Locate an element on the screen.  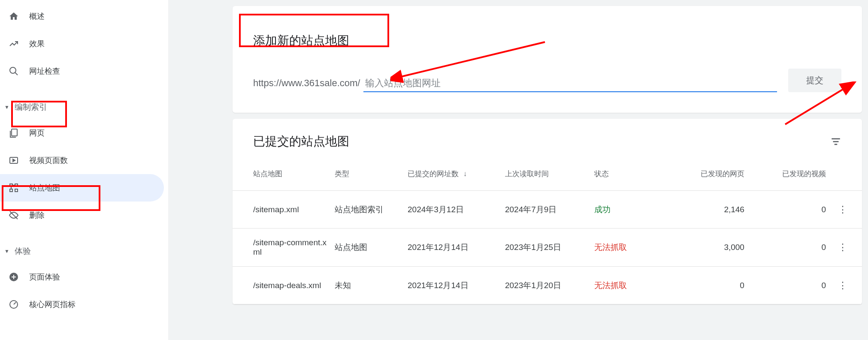
nav-url-inspect: 网址检查 is located at coordinates (84, 71).